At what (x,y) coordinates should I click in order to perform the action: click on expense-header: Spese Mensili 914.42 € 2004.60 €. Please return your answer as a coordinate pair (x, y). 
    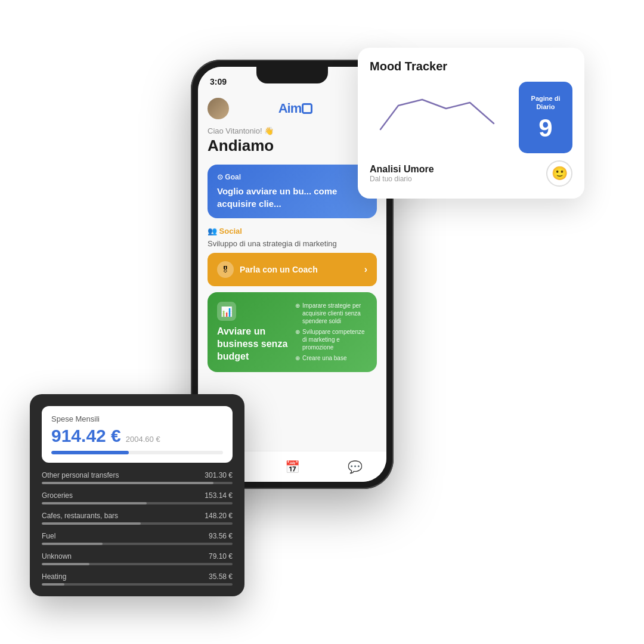
    Looking at the image, I should click on (137, 434).